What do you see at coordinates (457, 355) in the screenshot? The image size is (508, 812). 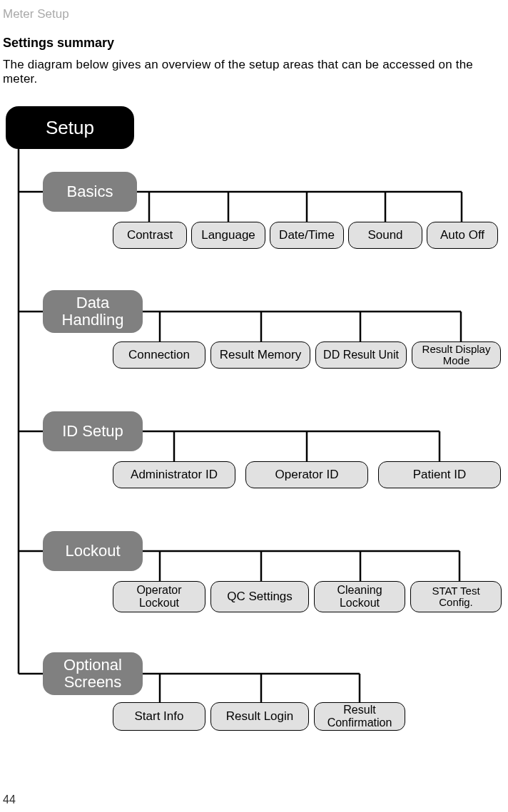 I see `leaf-result-display-mode: Result Display Mode` at bounding box center [457, 355].